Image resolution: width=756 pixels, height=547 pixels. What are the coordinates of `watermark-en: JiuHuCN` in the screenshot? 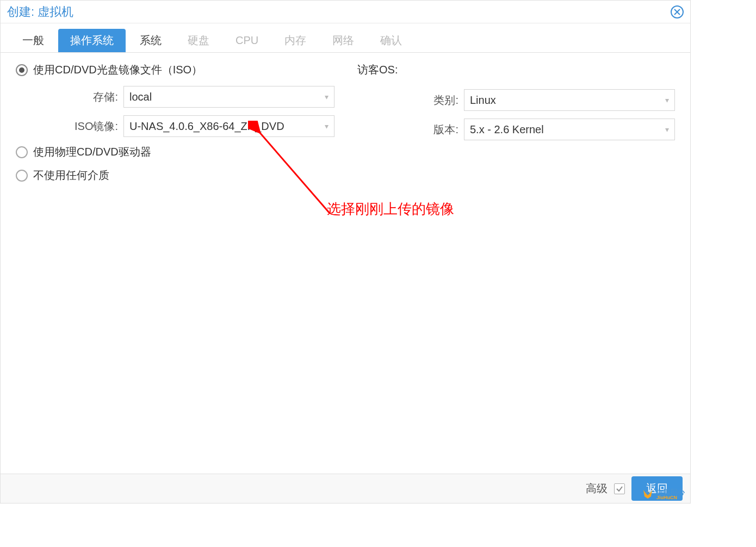 It's located at (671, 498).